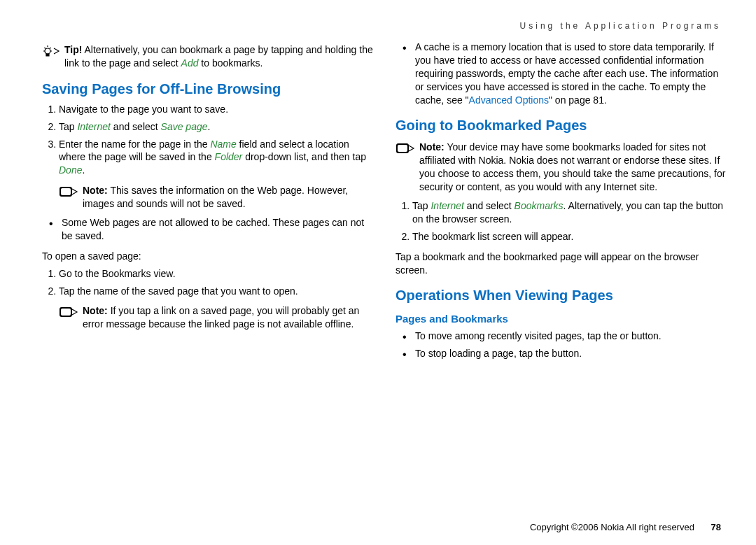 This screenshot has height=545, width=756. I want to click on cache-bullet: Some Web pages are not allowed to be cac…, so click(211, 229).